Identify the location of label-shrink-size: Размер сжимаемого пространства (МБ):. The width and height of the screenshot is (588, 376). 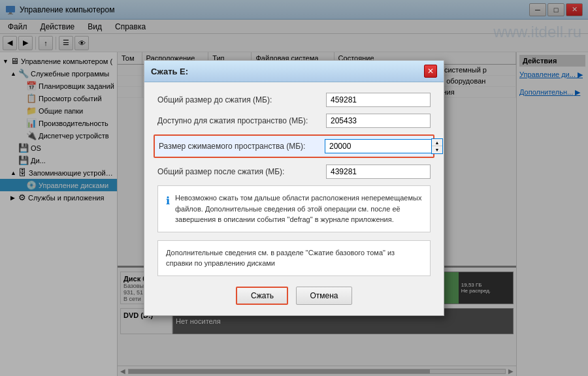
(242, 146).